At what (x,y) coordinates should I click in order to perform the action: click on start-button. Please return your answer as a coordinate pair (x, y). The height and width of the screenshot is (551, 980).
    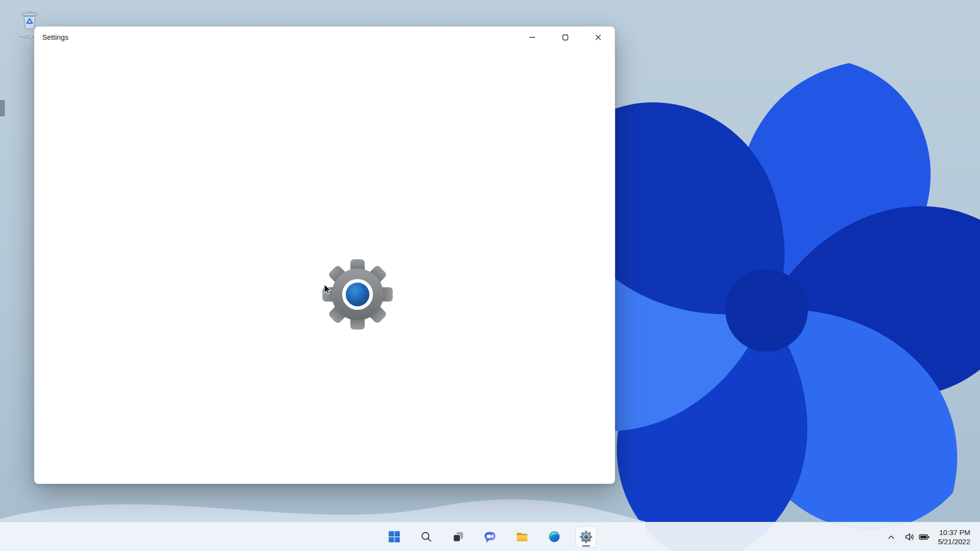
    Looking at the image, I should click on (394, 537).